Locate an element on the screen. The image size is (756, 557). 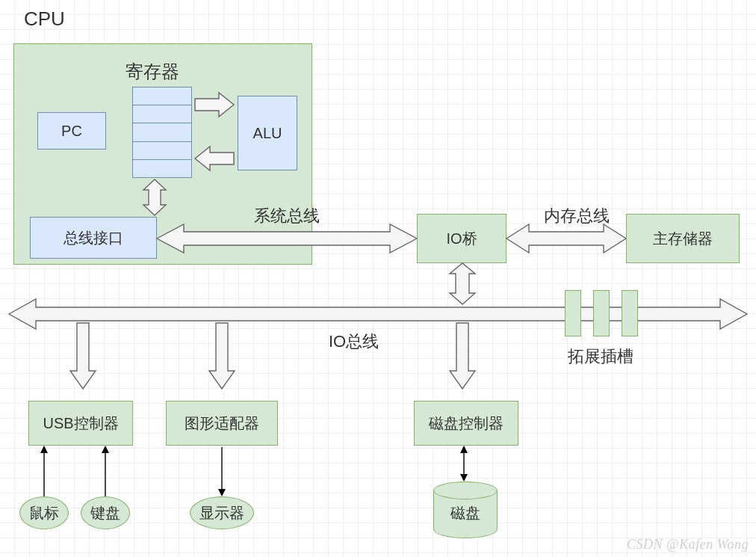
cpu-title: CPU is located at coordinates (45, 19).